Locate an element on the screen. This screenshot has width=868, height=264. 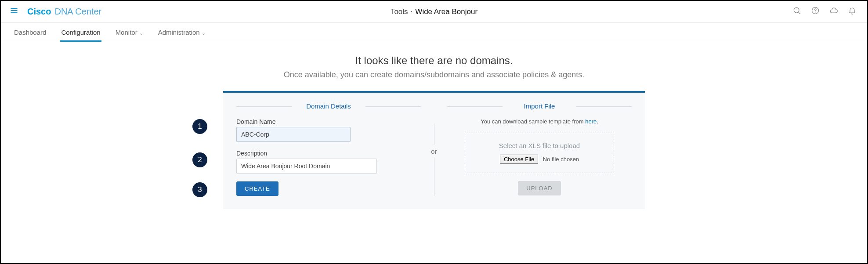
brand-logo: Cisco DNA Center is located at coordinates (64, 11).